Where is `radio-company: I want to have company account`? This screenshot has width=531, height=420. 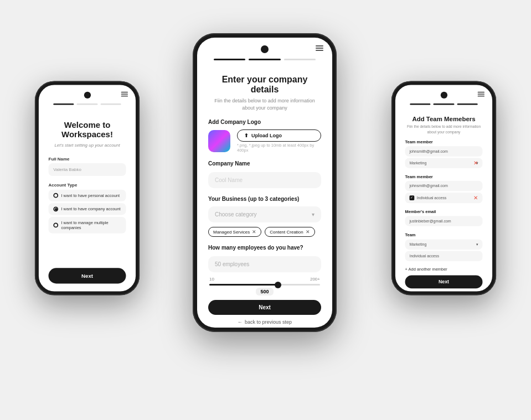 radio-company: I want to have company account is located at coordinates (87, 209).